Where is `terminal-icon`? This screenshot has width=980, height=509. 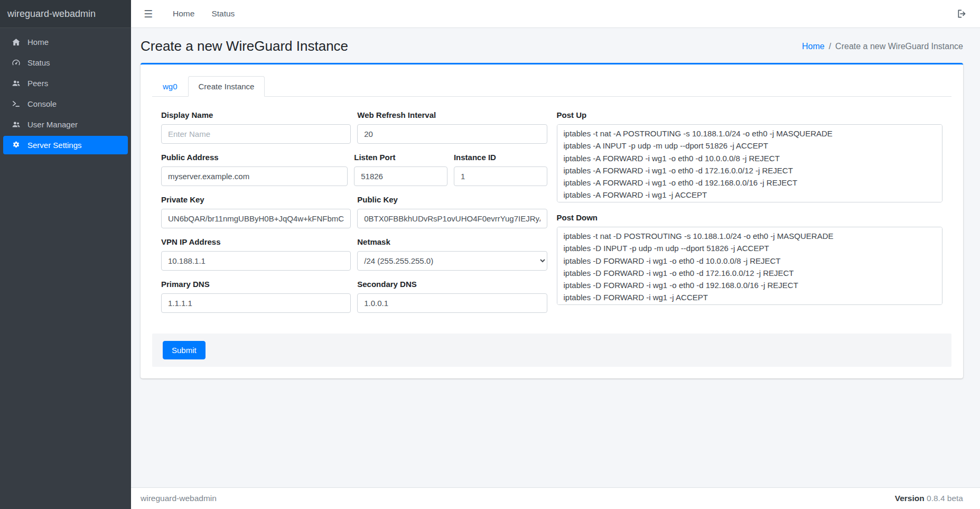 terminal-icon is located at coordinates (16, 104).